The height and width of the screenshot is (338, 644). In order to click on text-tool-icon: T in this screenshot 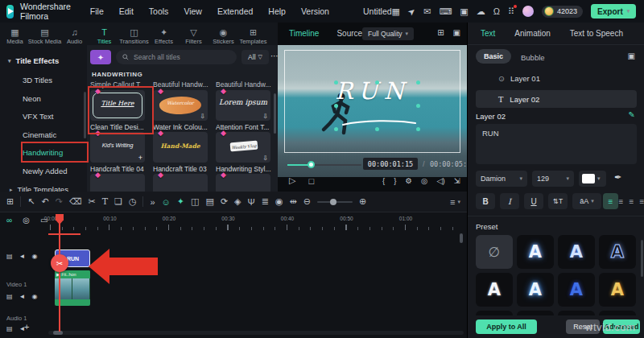, I will do `click(105, 201)`.